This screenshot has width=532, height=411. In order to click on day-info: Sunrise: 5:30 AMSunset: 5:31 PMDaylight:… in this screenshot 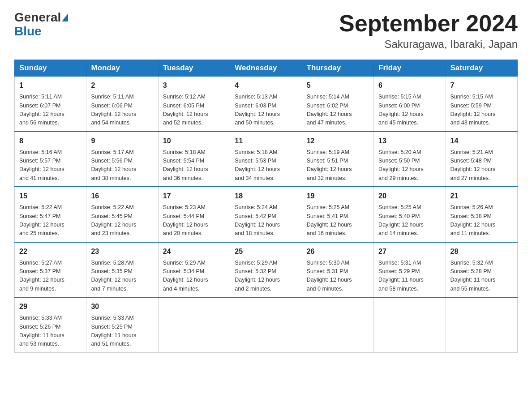, I will do `click(338, 276)`.